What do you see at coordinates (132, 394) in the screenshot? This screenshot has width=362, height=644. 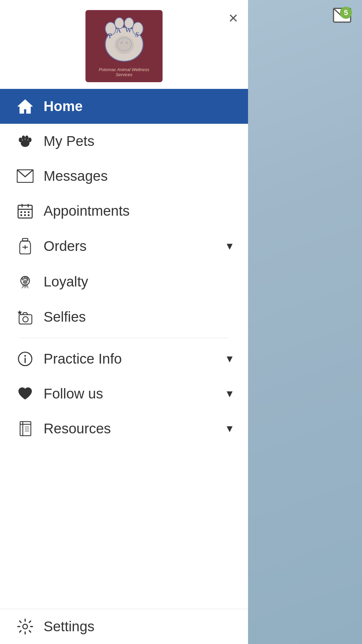 I see `sidebar-item-follow-us-label: Follow us` at bounding box center [132, 394].